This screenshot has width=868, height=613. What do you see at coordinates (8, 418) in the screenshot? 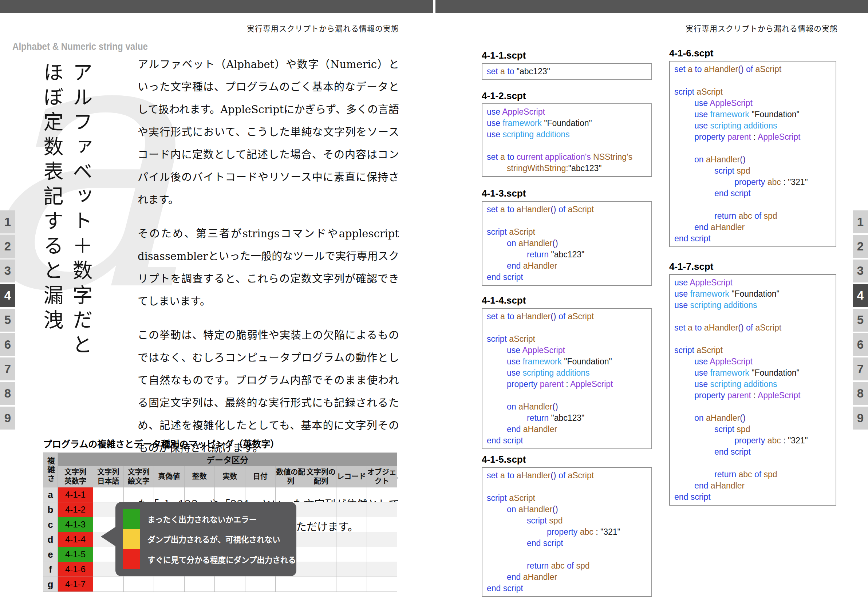
I see `page-tab-9: 9` at bounding box center [8, 418].